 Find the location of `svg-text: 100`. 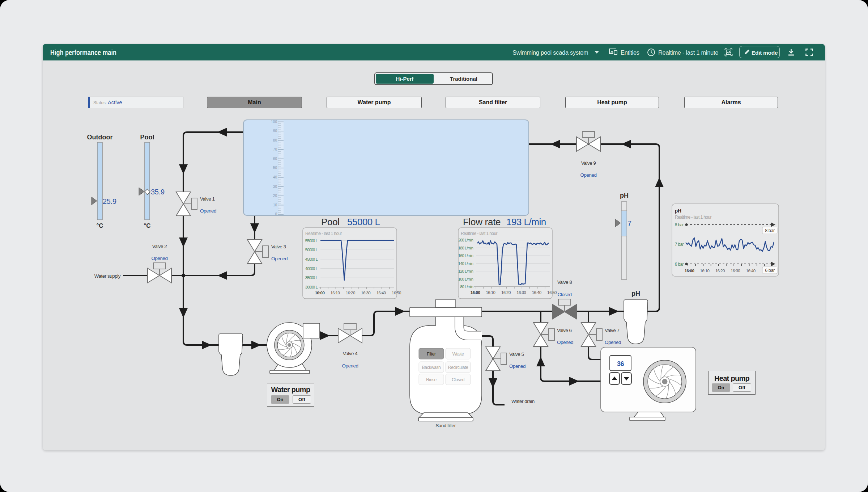

svg-text: 100 is located at coordinates (274, 122).